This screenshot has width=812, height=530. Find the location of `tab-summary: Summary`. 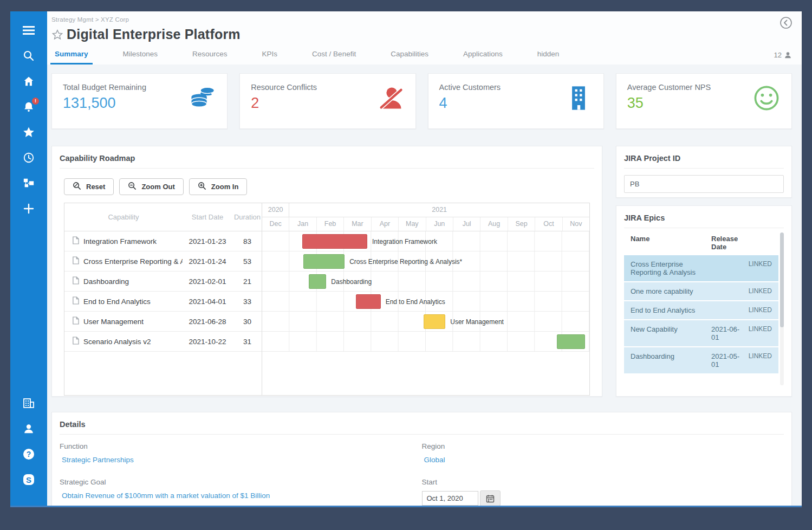

tab-summary: Summary is located at coordinates (72, 57).